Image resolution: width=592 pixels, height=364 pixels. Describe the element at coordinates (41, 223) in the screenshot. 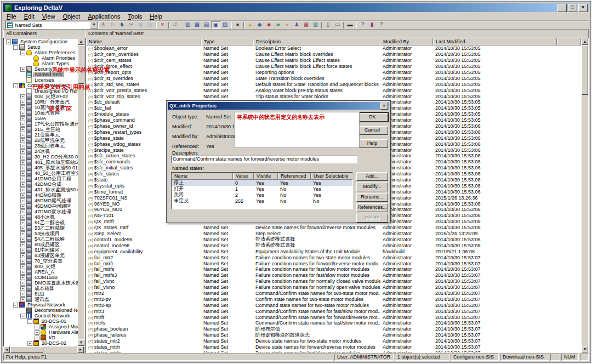

I see `tree-item-51乙二醇合成: +51乙二醇合成` at that location.